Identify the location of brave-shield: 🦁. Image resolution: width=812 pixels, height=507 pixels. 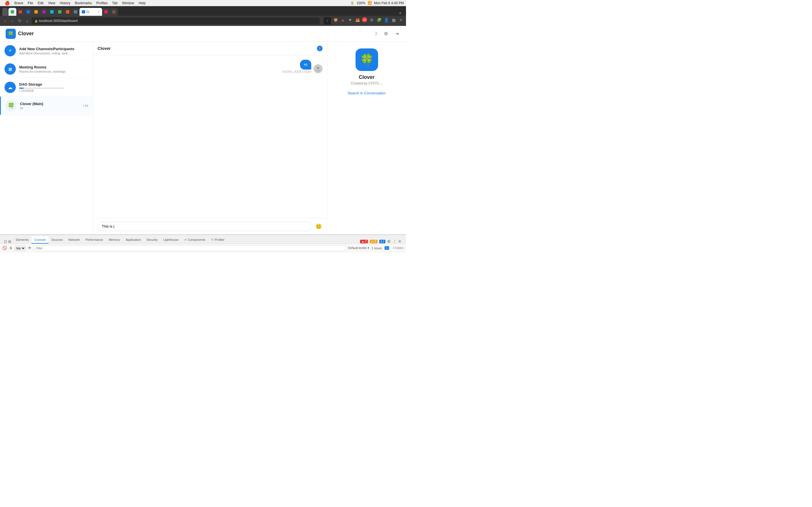
(336, 20).